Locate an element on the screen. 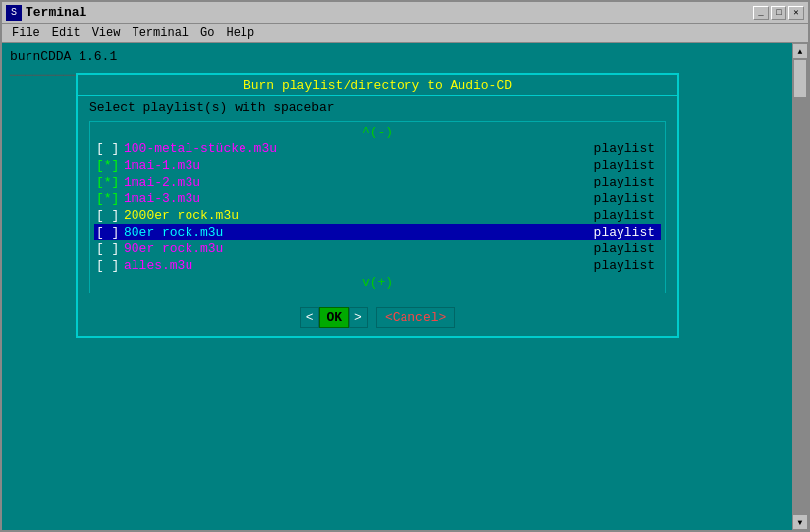 This screenshot has height=532, width=810. item-checkbox-3: [*] is located at coordinates (110, 198).